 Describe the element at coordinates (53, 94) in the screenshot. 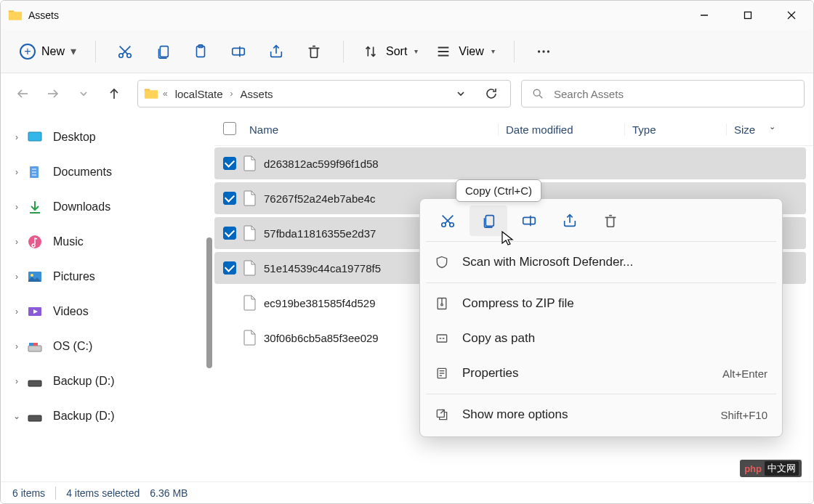

I see `forward-button` at that location.